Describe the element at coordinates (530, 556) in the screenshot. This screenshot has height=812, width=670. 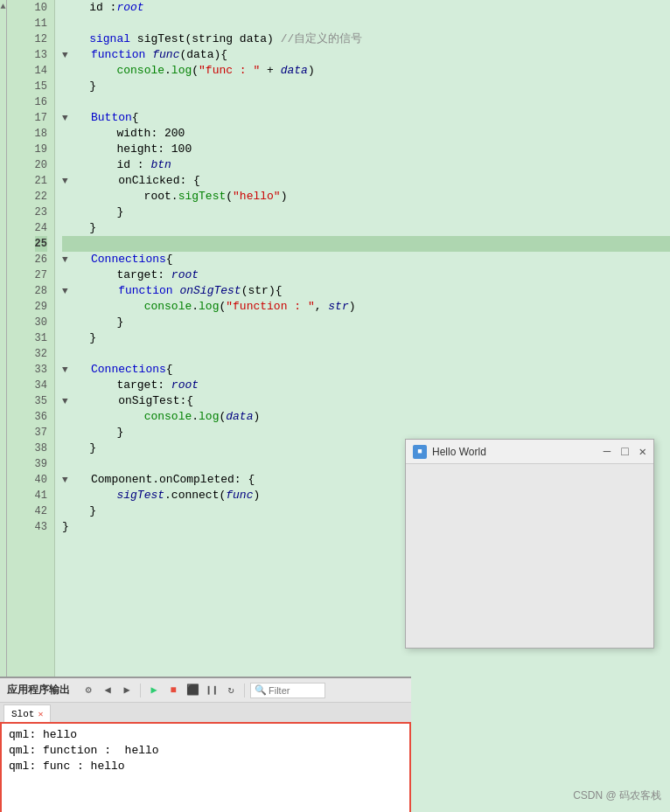
I see `hw-window-body` at that location.